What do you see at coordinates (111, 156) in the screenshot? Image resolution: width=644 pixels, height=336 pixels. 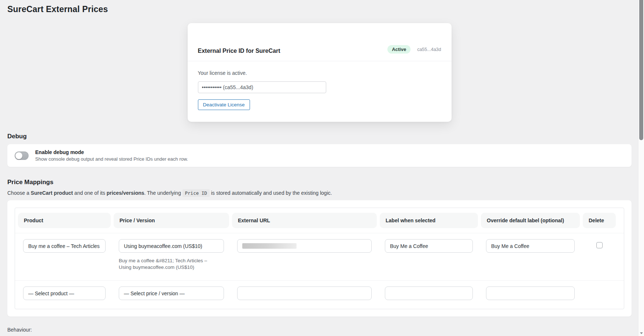 I see `debug-toggle-text: Enable debug mode Show console debug out…` at bounding box center [111, 156].